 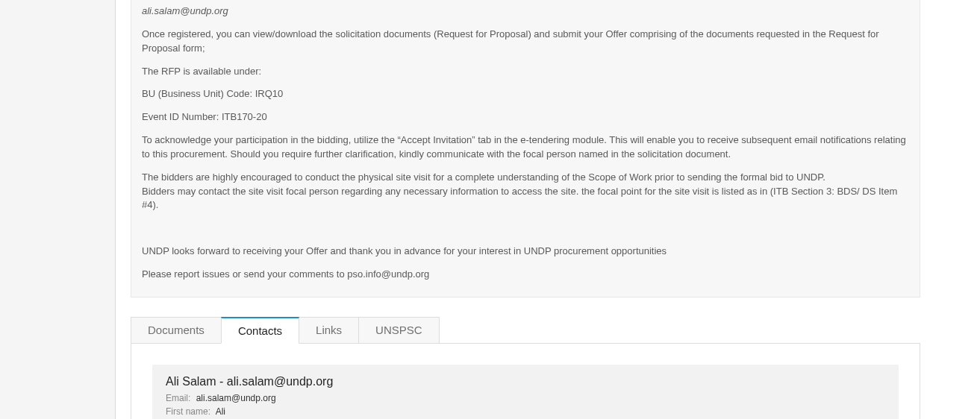 What do you see at coordinates (328, 330) in the screenshot?
I see `tab-links: Links` at bounding box center [328, 330].